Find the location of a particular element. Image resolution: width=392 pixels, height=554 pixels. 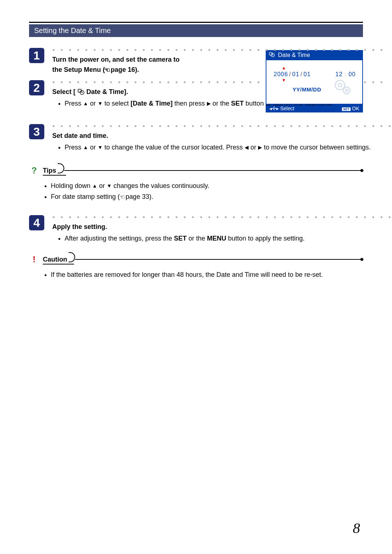

caution-item: If the batteries are removed for longer … is located at coordinates (207, 275).